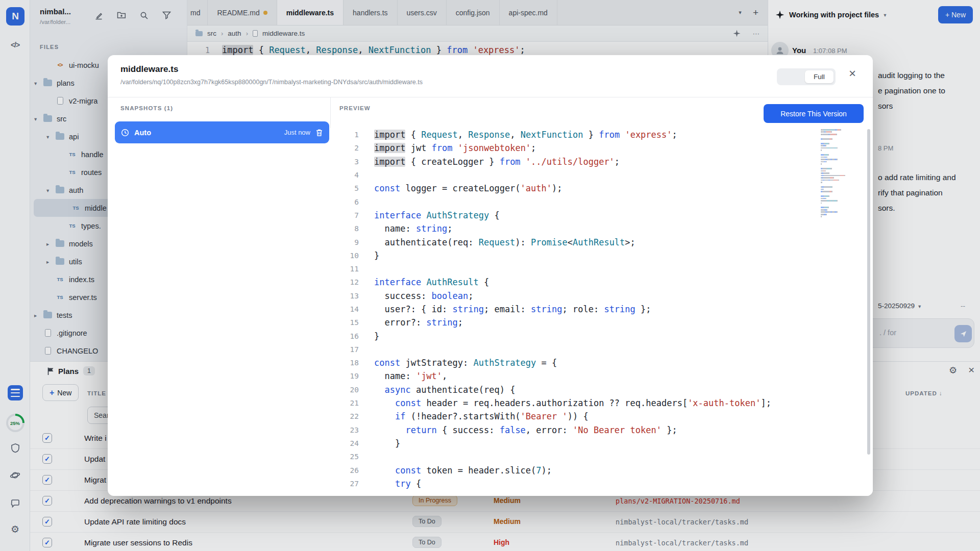 This screenshot has height=551, width=980. Describe the element at coordinates (463, 470) in the screenshot. I see `code-text: const token = header.slice(7);` at that location.